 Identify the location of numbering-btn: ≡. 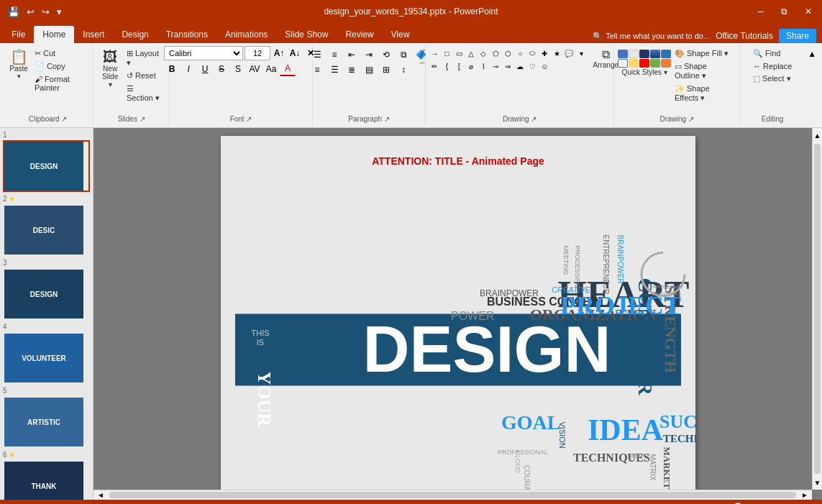
(334, 55).